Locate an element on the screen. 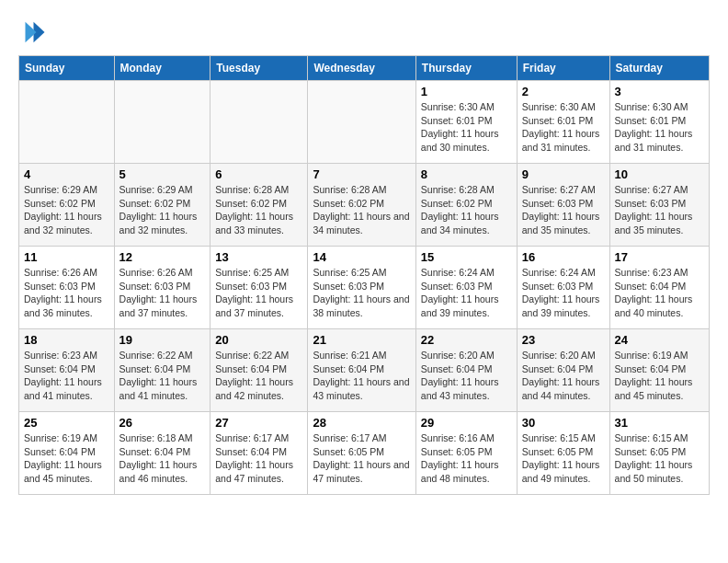 This screenshot has width=728, height=563. calendar-week-row: 4Sunrise: 6:29 AM Sunset: 6:02 PM Daylig… is located at coordinates (364, 205).